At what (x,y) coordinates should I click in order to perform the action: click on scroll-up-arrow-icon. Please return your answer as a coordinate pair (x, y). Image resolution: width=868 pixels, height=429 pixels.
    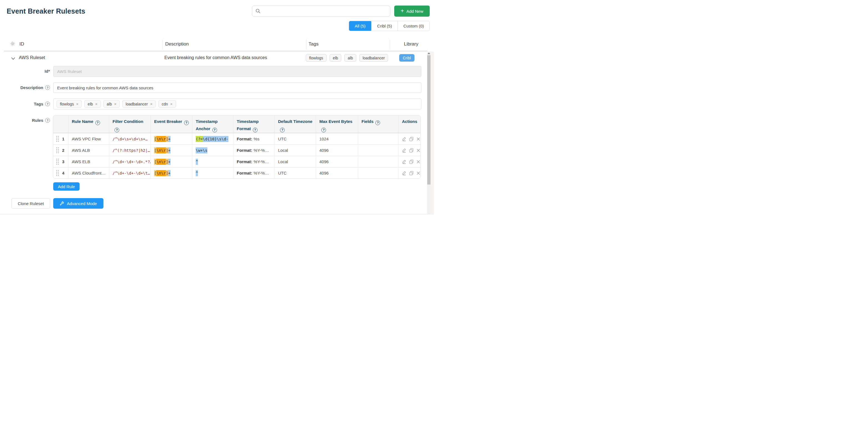
    Looking at the image, I should click on (429, 53).